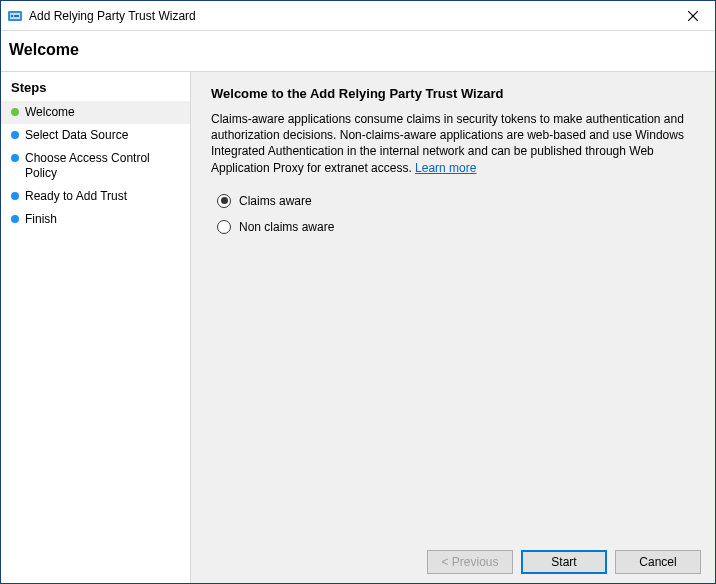 This screenshot has width=716, height=584. What do you see at coordinates (286, 227) in the screenshot?
I see `radio-label: Non claims aware` at bounding box center [286, 227].